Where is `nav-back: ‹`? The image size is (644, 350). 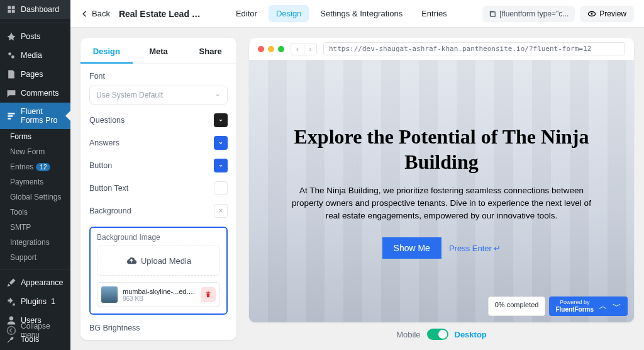
nav-back: ‹ is located at coordinates (297, 49).